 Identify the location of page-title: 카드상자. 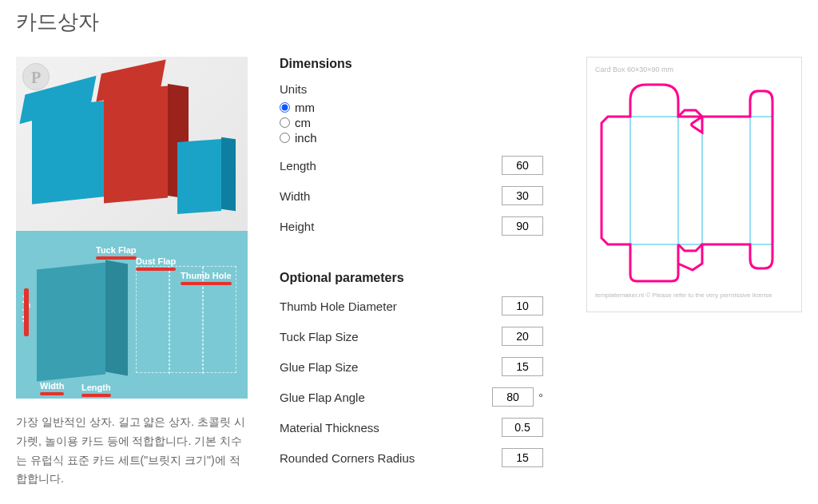
(409, 22).